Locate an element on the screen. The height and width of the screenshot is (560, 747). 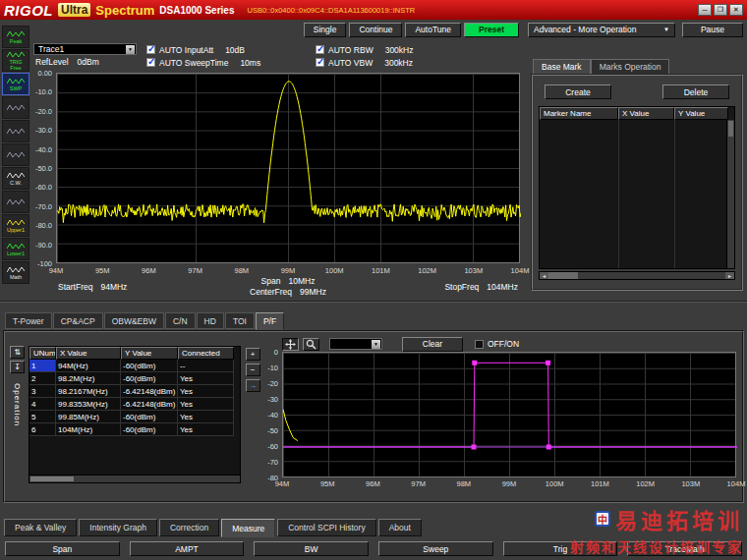
offon-toggle: OFF/ON is located at coordinates (497, 344).